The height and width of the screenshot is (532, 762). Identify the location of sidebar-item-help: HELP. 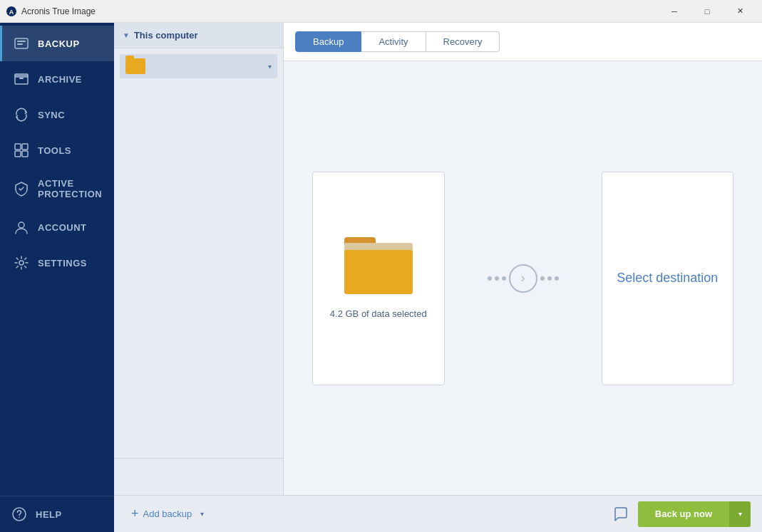
(57, 514).